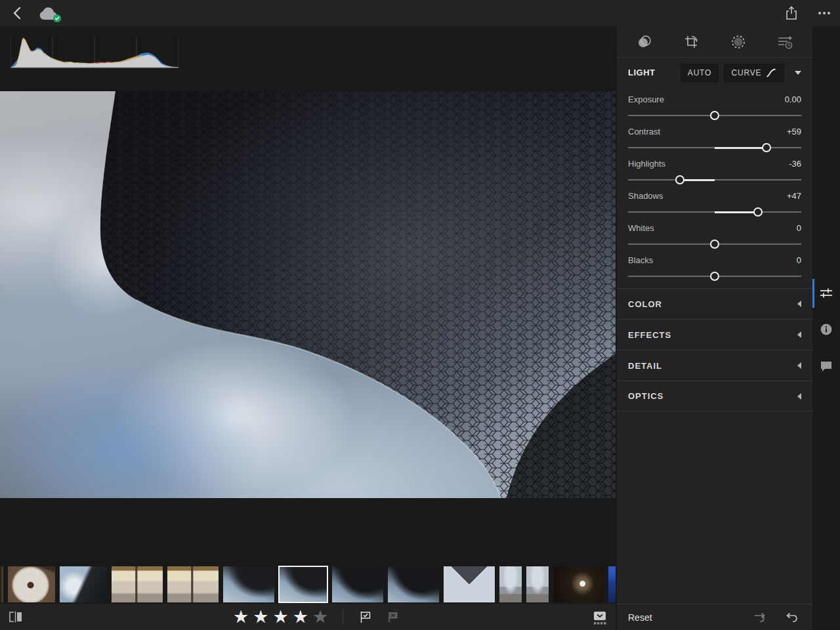  What do you see at coordinates (791, 13) in the screenshot?
I see `share-icon` at bounding box center [791, 13].